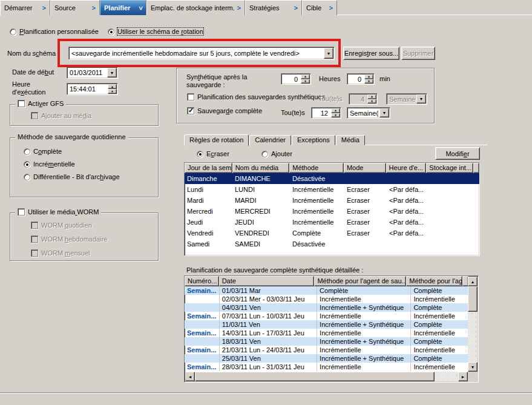 Image resolution: width=532 pixels, height=405 pixels. I want to click on table-row: 11/03/11 VenIncrémentielle + Synthétique…, so click(327, 324).